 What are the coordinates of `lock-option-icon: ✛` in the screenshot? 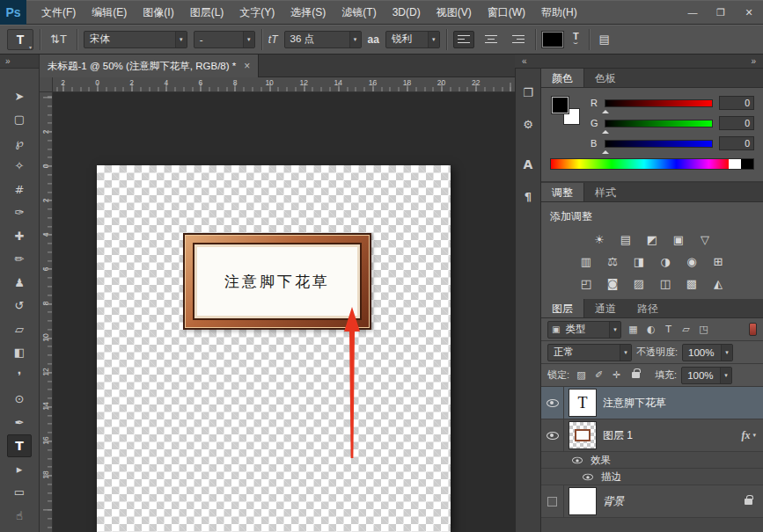 It's located at (616, 375).